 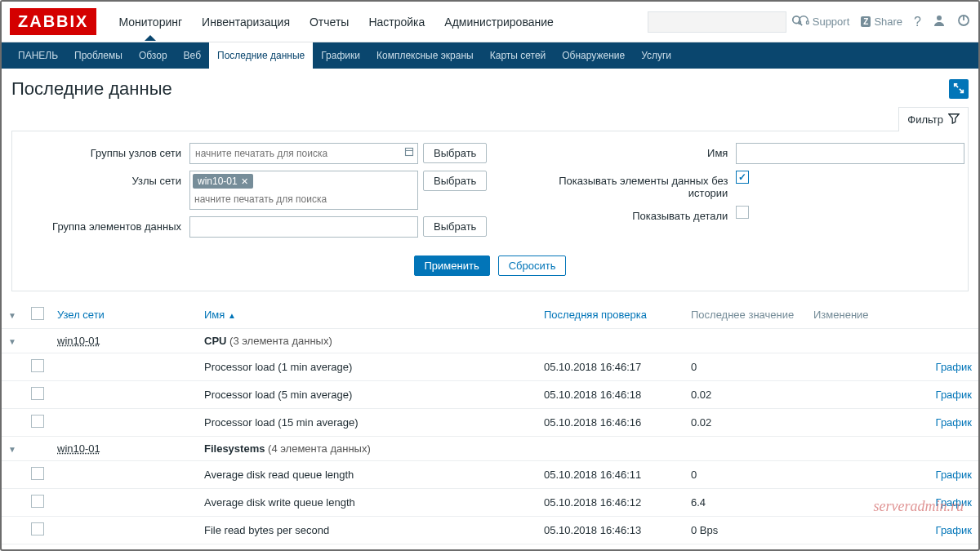 What do you see at coordinates (246, 22) in the screenshot?
I see `main-nav-item: Инвентаризация` at bounding box center [246, 22].